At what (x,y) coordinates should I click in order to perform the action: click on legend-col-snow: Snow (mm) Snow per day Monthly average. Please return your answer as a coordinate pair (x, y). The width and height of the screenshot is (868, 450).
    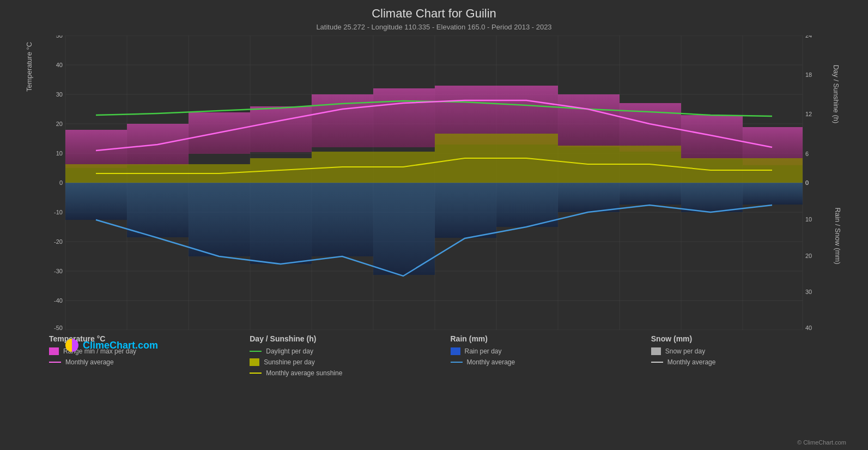
    Looking at the image, I should click on (746, 356).